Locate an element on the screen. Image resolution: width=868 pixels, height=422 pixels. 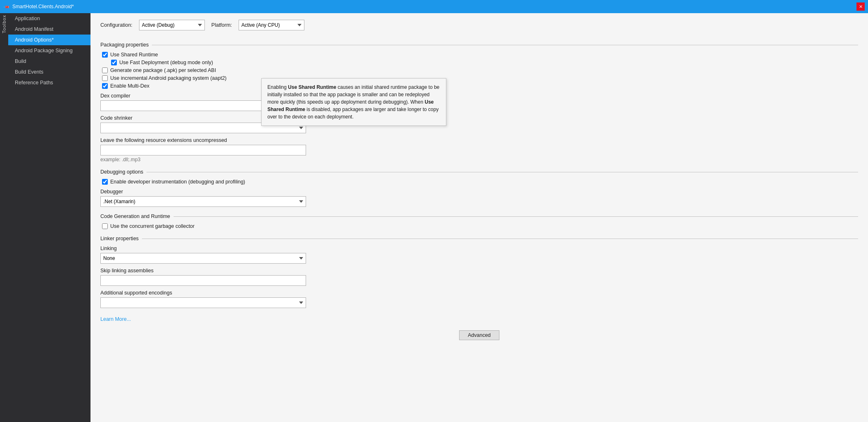
use-shared-runtime-label: Use Shared Runtime is located at coordinates (134, 55).